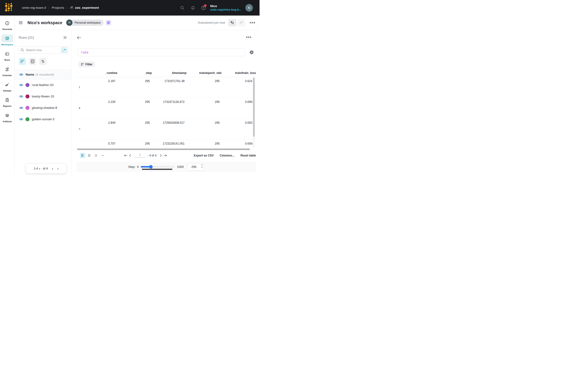 This screenshot has width=578, height=392. I want to click on runs-sort-button, so click(43, 61).